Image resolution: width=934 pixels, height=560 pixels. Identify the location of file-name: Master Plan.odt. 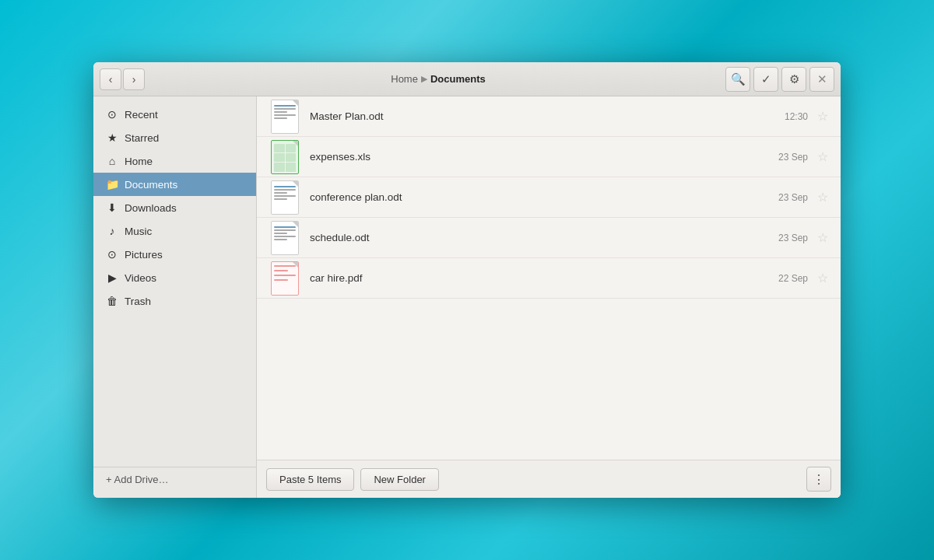
(547, 117).